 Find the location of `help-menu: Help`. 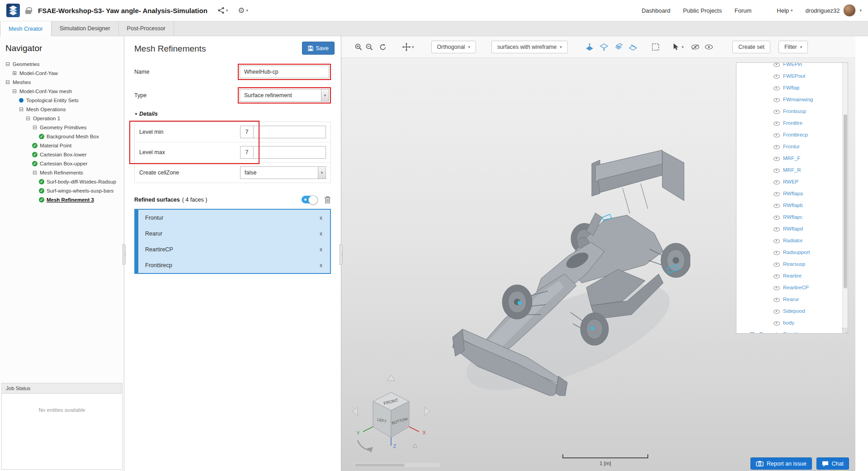

help-menu: Help is located at coordinates (785, 11).